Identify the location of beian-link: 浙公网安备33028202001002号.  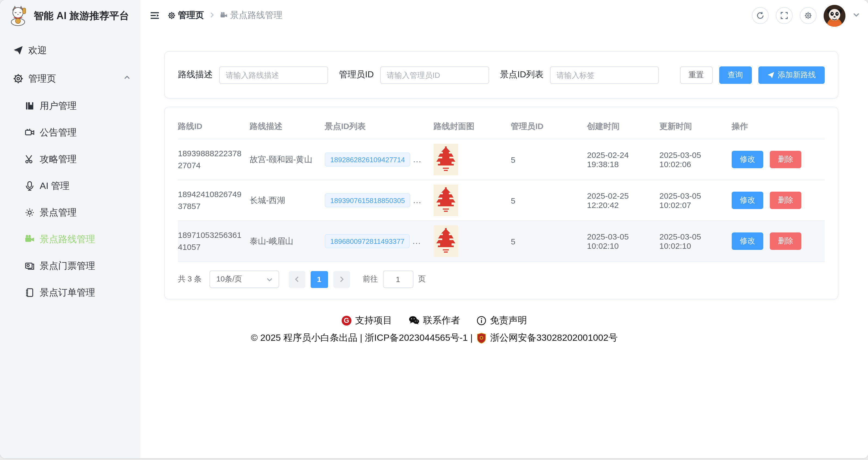
(554, 338).